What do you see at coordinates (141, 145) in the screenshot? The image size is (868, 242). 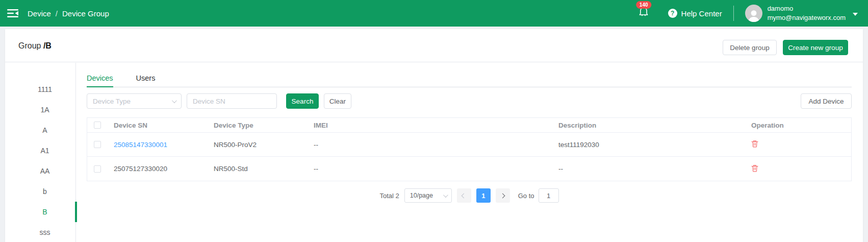 I see `device-sn-link: 25085147330001` at bounding box center [141, 145].